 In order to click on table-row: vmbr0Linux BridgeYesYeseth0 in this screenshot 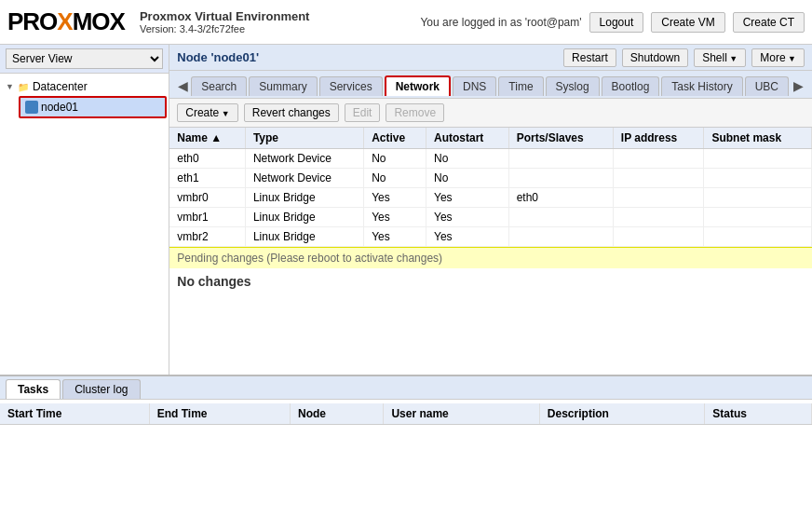, I will do `click(490, 198)`.